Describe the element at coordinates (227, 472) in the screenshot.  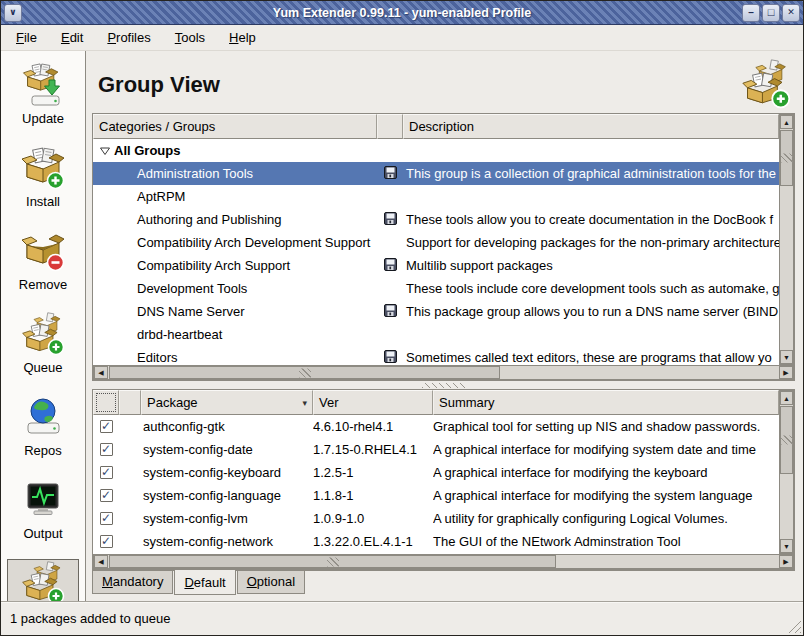
I see `package-name: system-config-keyboard` at that location.